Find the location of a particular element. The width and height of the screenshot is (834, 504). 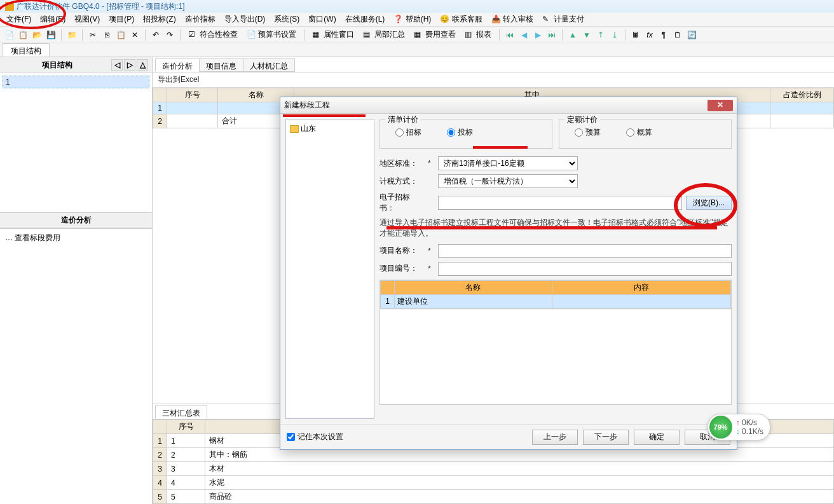

notes-icon: 🗒 is located at coordinates (678, 35).